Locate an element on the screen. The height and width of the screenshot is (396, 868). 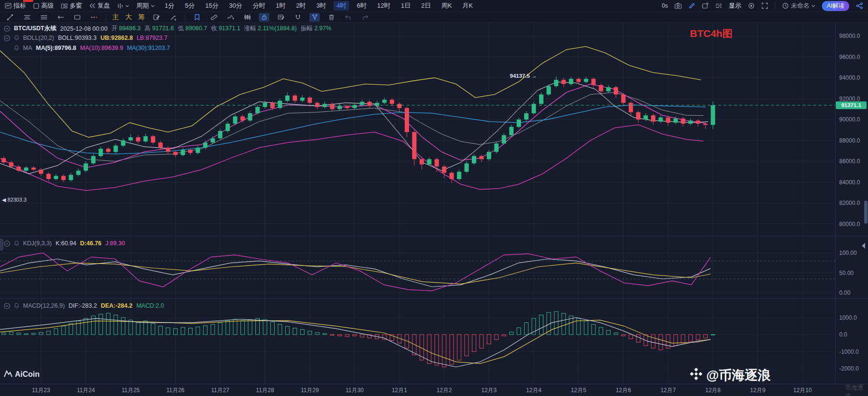
form-edit-tool is located at coordinates (281, 17).